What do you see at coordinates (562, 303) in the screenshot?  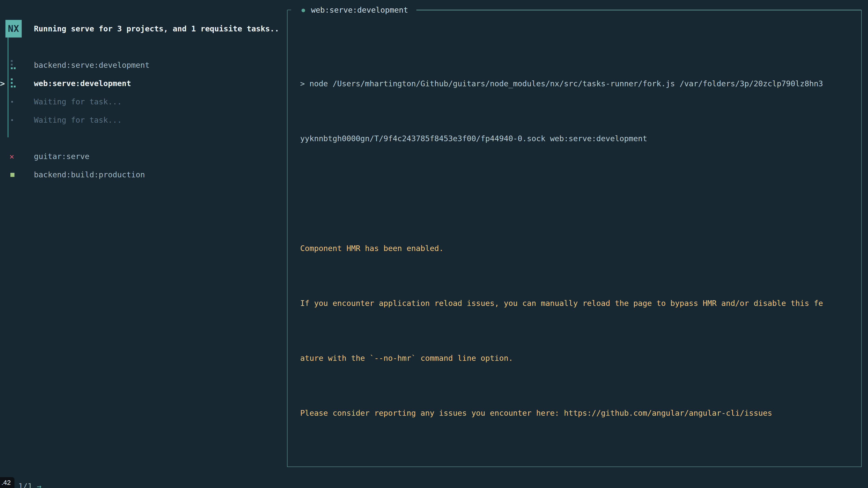 I see `terminal-line: If you encounter application reload issu…` at bounding box center [562, 303].